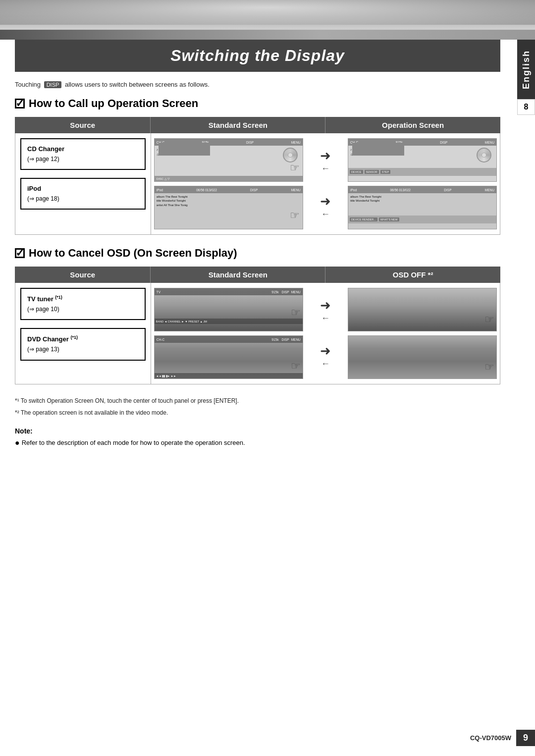  What do you see at coordinates (422, 357) in the screenshot?
I see `dvd-osd-off-screen: ☞` at bounding box center [422, 357].